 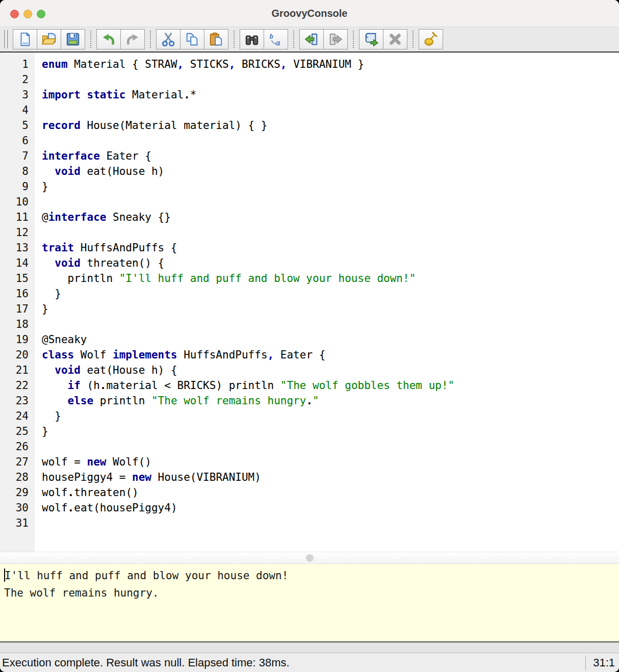 What do you see at coordinates (310, 156) in the screenshot?
I see `code-line: 7interface Eater {` at bounding box center [310, 156].